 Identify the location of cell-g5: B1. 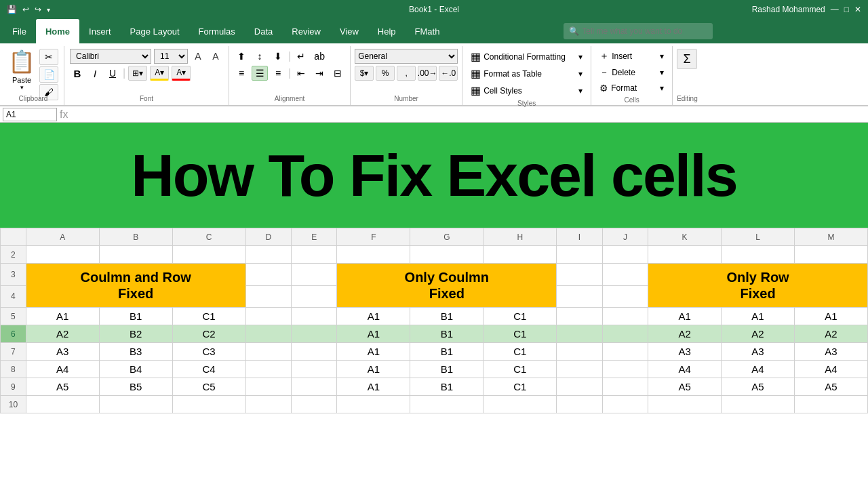
(447, 317).